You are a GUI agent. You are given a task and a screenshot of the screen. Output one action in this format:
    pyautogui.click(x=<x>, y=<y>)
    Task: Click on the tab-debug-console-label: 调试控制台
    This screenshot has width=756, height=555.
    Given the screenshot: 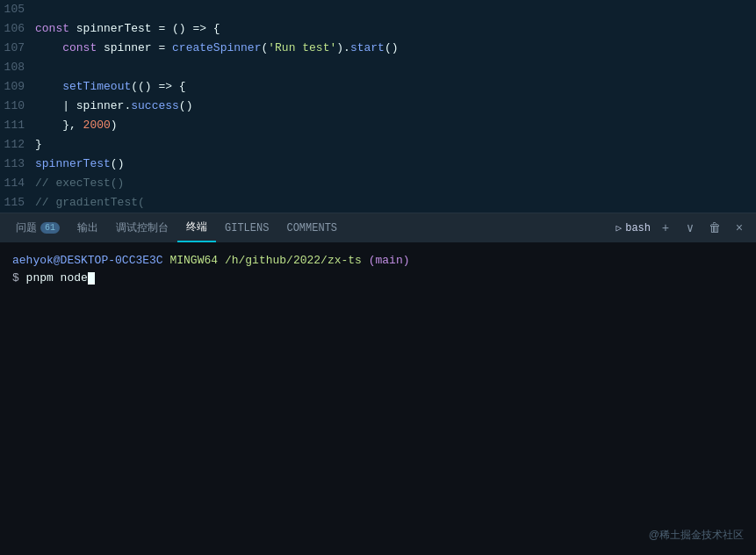 What is the action you would take?
    pyautogui.click(x=142, y=228)
    